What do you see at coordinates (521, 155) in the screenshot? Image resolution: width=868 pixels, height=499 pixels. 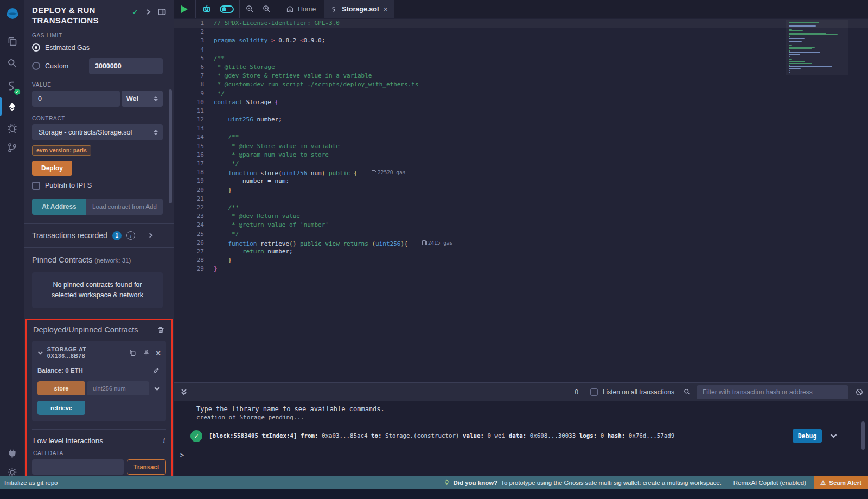 I see `code-line: 16 * @param num value to store` at bounding box center [521, 155].